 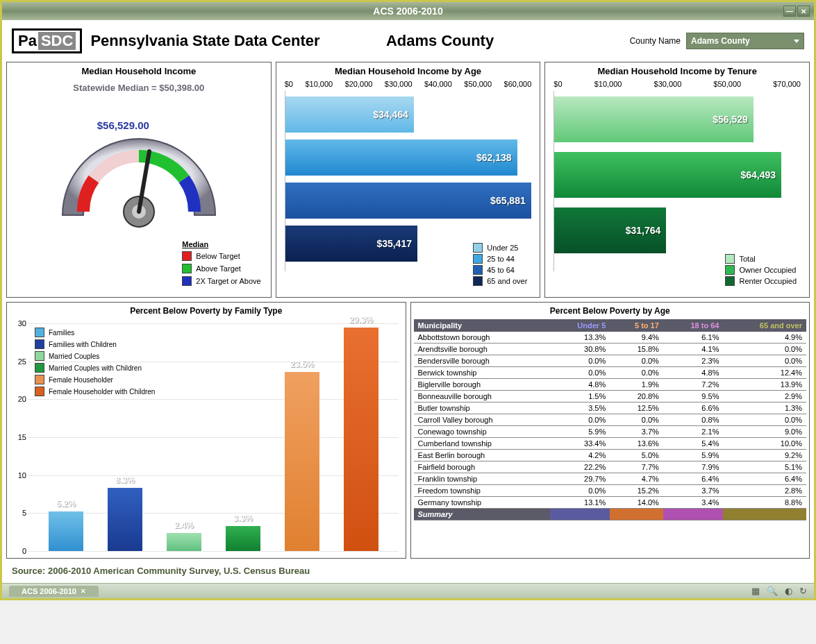 I want to click on hbar-bar: $35,417, so click(x=351, y=244).